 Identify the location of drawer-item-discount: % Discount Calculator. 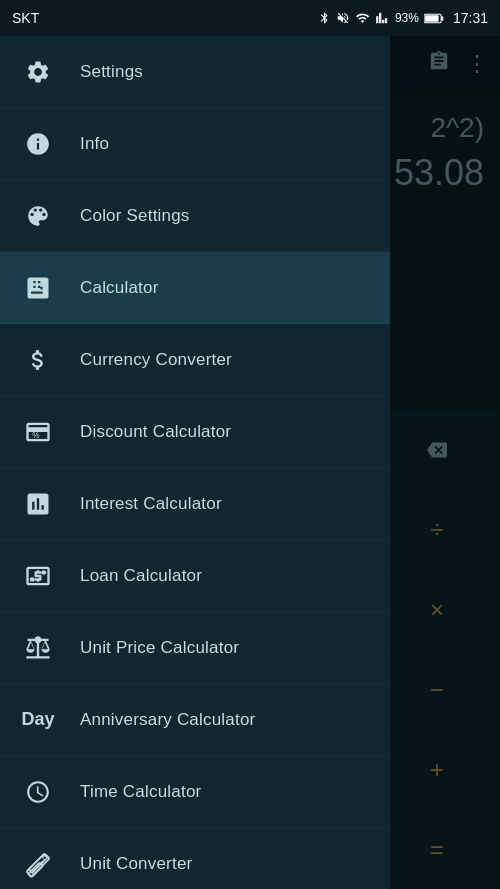
(195, 432).